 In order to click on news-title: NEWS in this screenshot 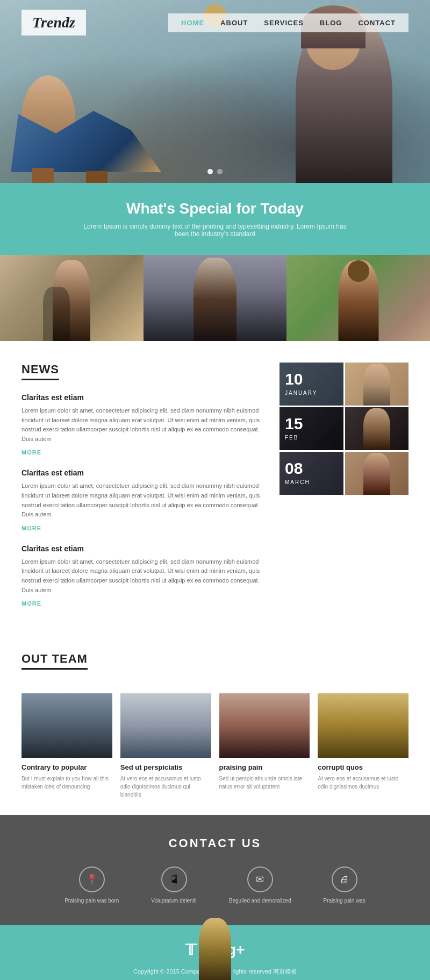, I will do `click(40, 371)`.